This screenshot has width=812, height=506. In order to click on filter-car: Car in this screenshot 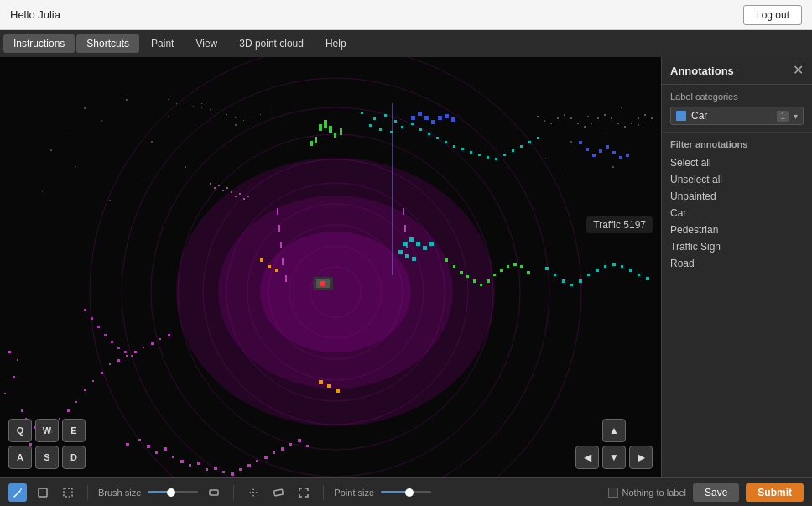, I will do `click(737, 213)`.